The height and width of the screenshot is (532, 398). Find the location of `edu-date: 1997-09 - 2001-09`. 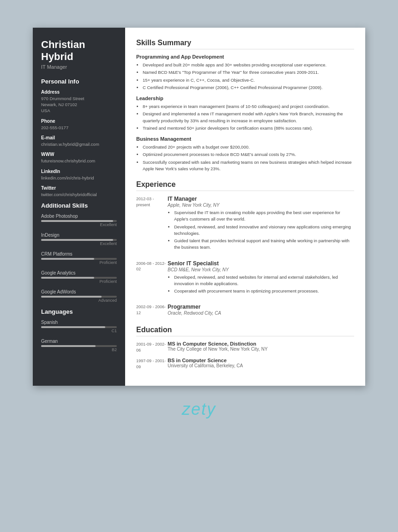

edu-date: 1997-09 - 2001-09 is located at coordinates (152, 364).